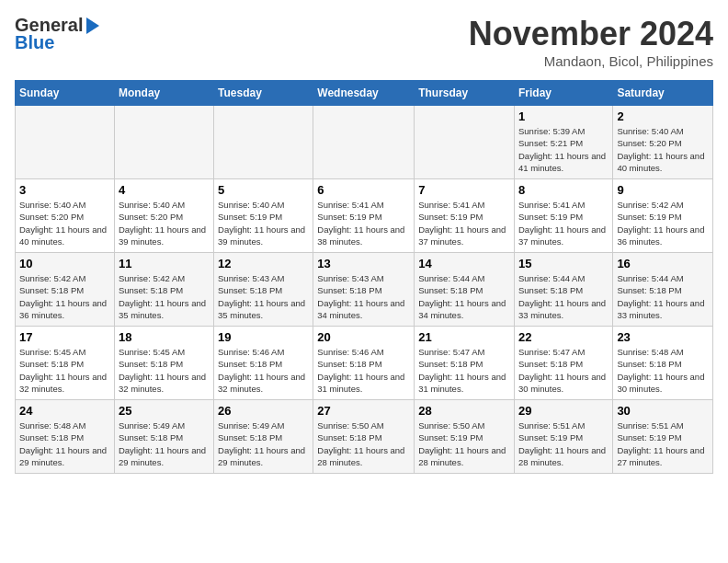 Image resolution: width=728 pixels, height=563 pixels. What do you see at coordinates (663, 443) in the screenshot?
I see `day-info: Sunrise: 5:51 AM Sunset: 5:19 PM Dayligh…` at bounding box center [663, 443].